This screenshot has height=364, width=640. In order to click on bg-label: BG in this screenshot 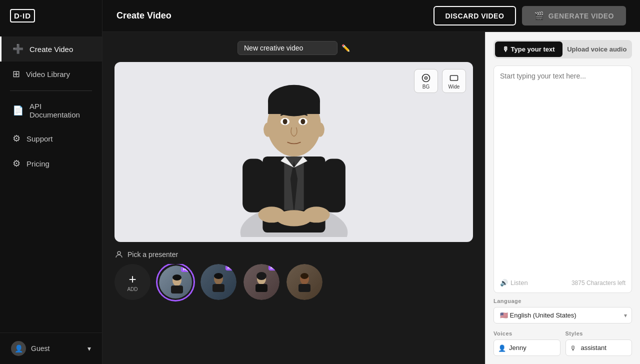, I will do `click(426, 87)`.